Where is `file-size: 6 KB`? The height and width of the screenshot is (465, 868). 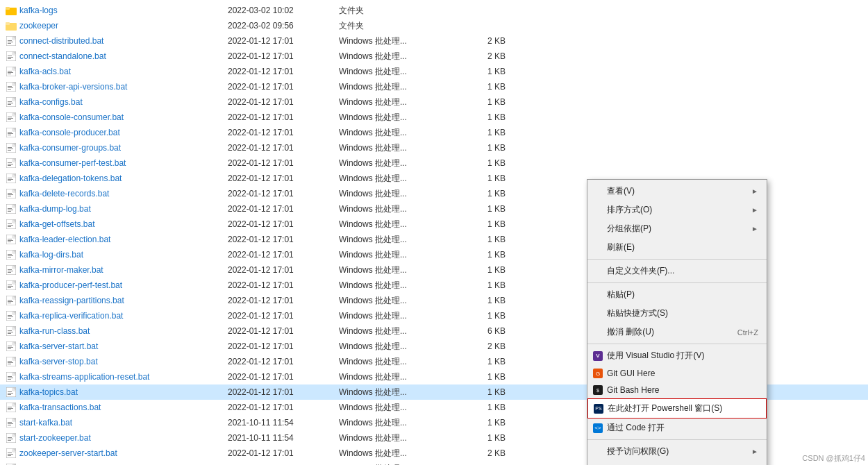
file-size: 6 KB is located at coordinates (478, 331).